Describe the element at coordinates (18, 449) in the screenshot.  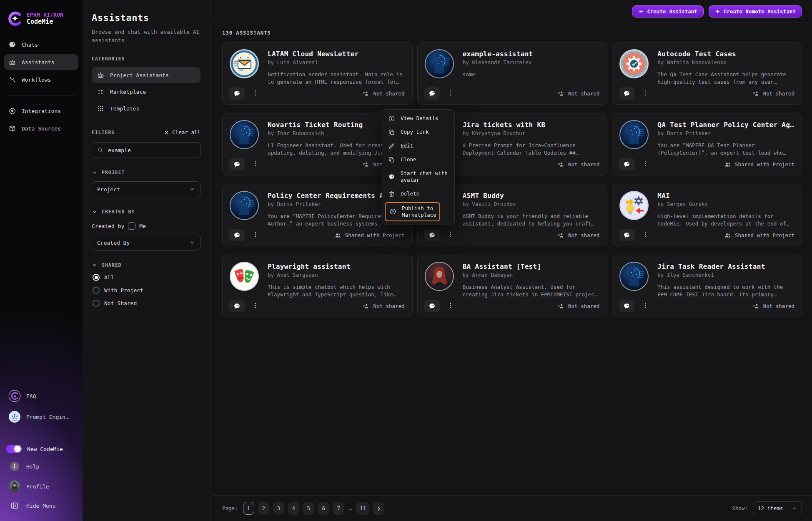
I see `toggle-knob` at that location.